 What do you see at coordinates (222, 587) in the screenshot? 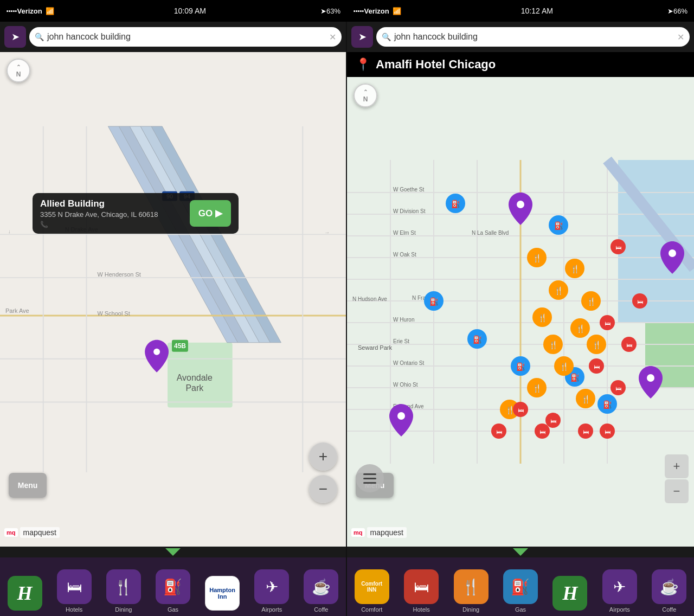
I see `tab-item-hampton-left: HamptonInn` at bounding box center [222, 587].